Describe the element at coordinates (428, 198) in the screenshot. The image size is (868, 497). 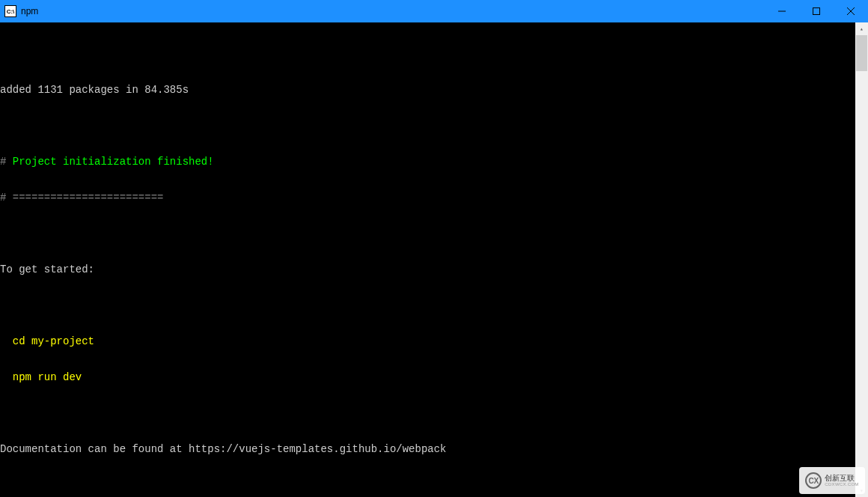
I see `output-line: # ========================` at that location.